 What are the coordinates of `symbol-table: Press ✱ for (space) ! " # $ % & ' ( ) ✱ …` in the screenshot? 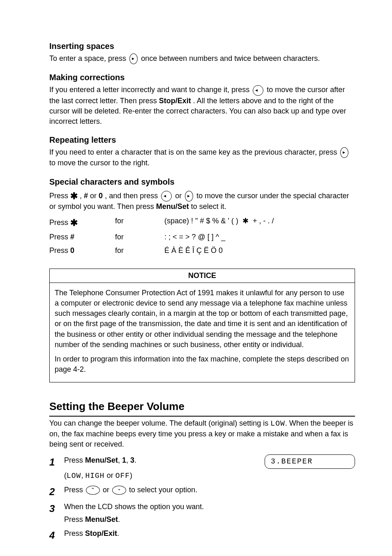 It's located at (202, 236).